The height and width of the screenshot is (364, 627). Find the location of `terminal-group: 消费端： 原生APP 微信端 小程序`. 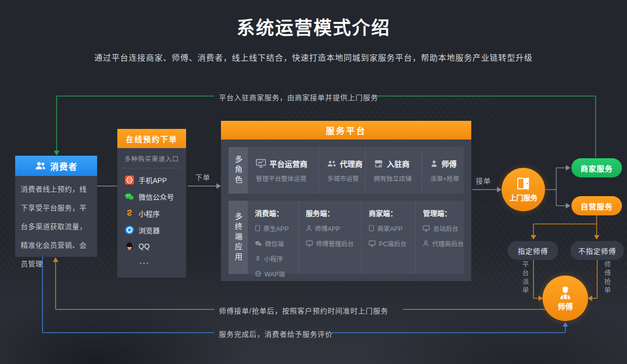

terminal-group: 消费端： 原生APP 微信端 小程序 is located at coordinates (273, 238).